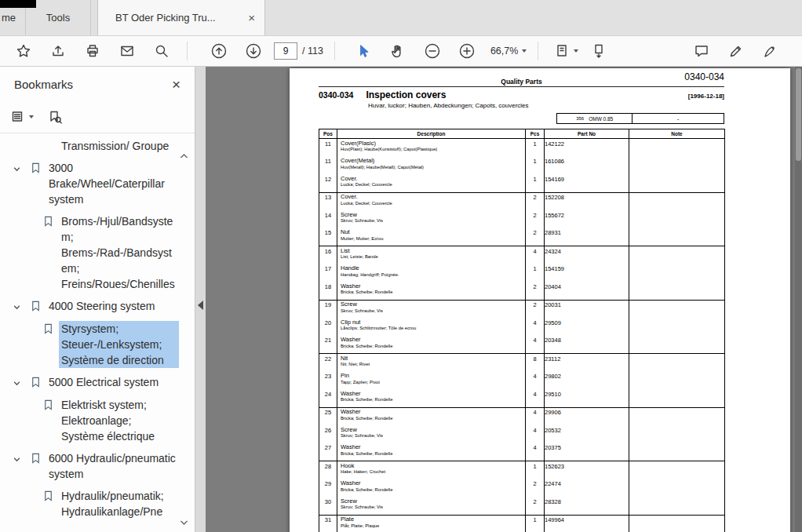  I want to click on bookmark-label: Styrsystem; Steuer-/Lenksystem; Système …, so click(119, 344).